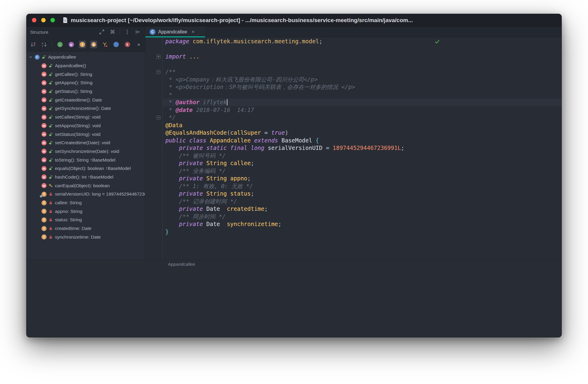  What do you see at coordinates (353, 232) in the screenshot?
I see `code-line: }` at bounding box center [353, 232].